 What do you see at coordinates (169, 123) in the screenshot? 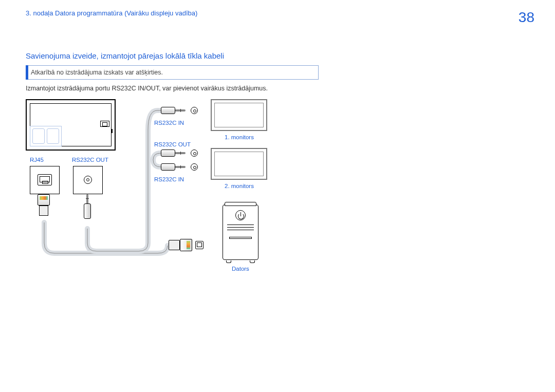
I see `label-rs232c-in-1: RS232C IN` at bounding box center [169, 123].